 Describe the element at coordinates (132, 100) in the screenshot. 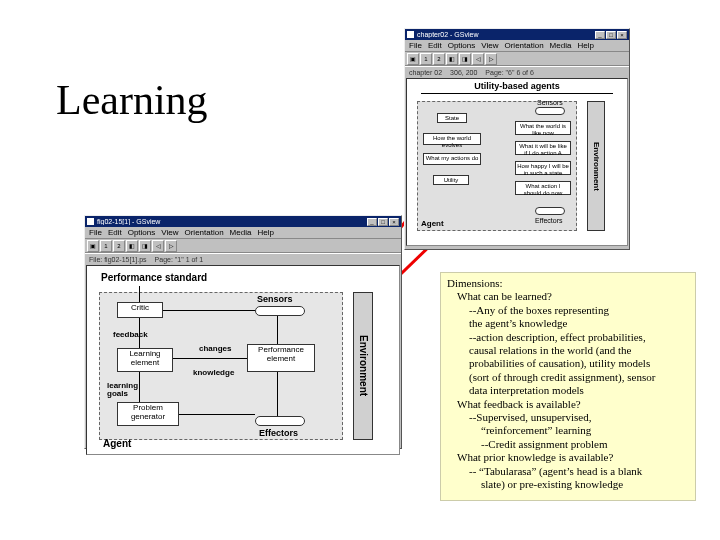

I see `slide-title: Learning` at that location.